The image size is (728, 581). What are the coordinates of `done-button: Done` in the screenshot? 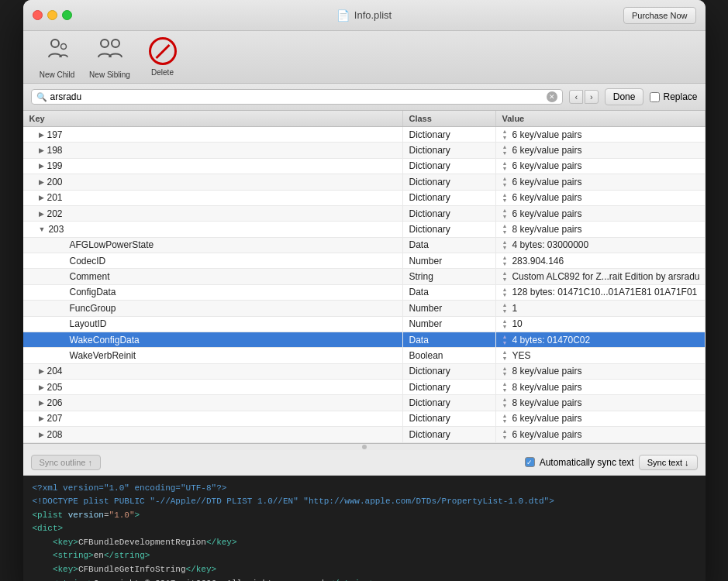 It's located at (625, 97).